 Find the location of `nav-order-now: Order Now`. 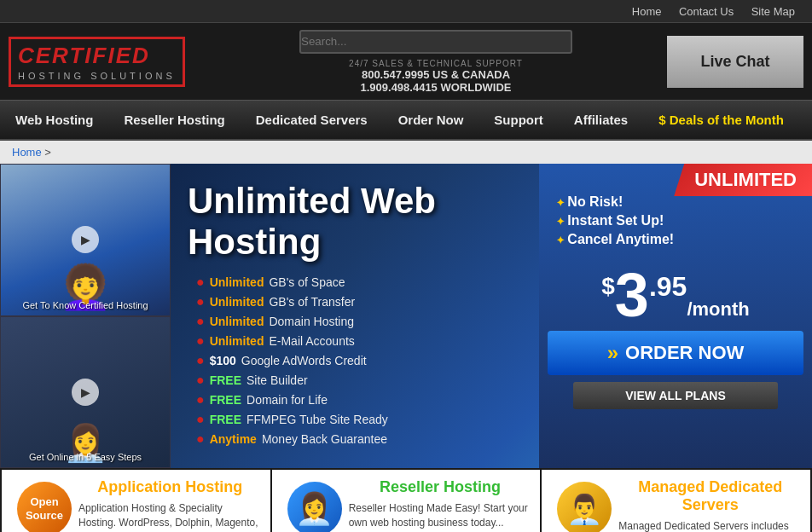

nav-order-now: Order Now is located at coordinates (432, 119).